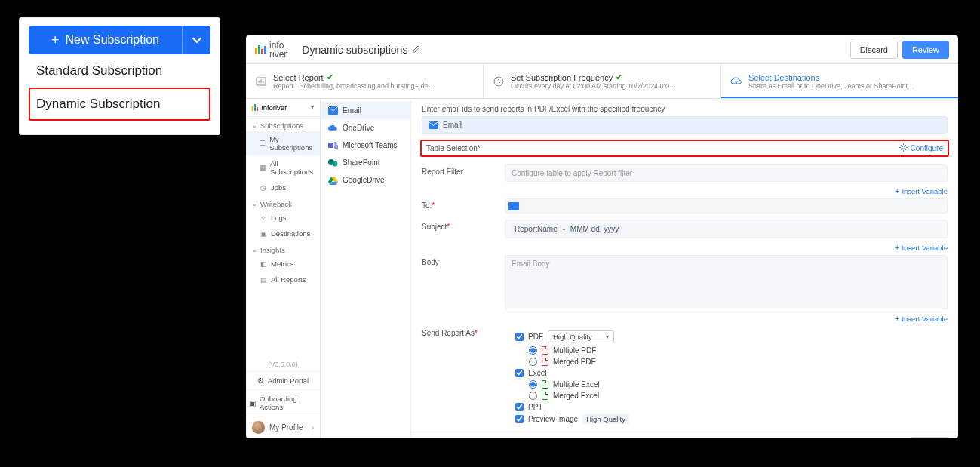 The width and height of the screenshot is (980, 467). What do you see at coordinates (365, 180) in the screenshot?
I see `destination-googledrive: GoogleDrive` at bounding box center [365, 180].